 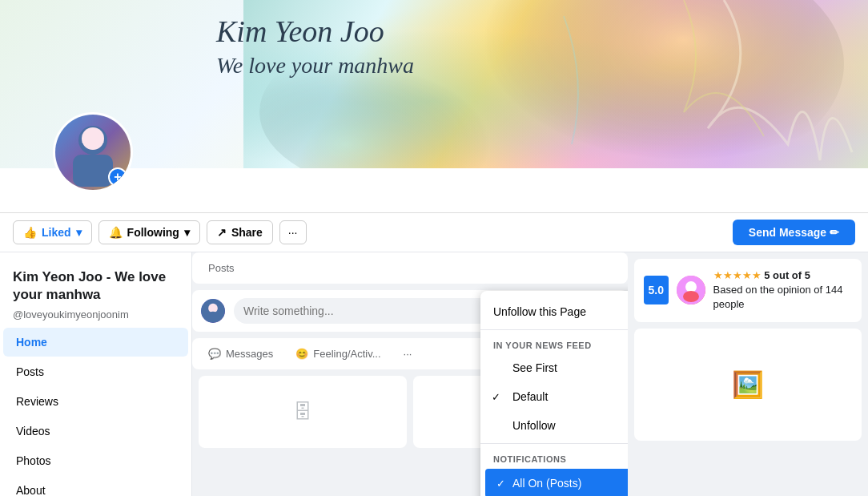 What do you see at coordinates (96, 317) in the screenshot?
I see `page-handle: @loveyoukimyeonjoonim` at bounding box center [96, 317].